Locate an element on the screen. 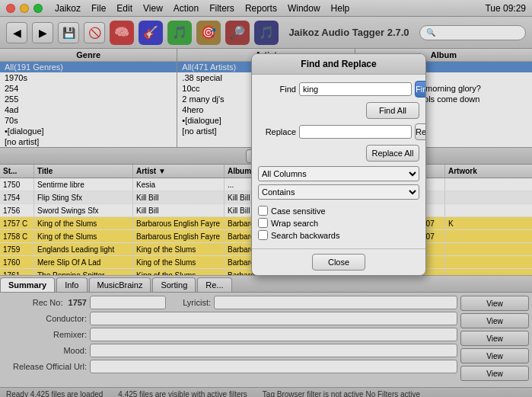  wrap-search-label: Wrap search is located at coordinates (295, 223).